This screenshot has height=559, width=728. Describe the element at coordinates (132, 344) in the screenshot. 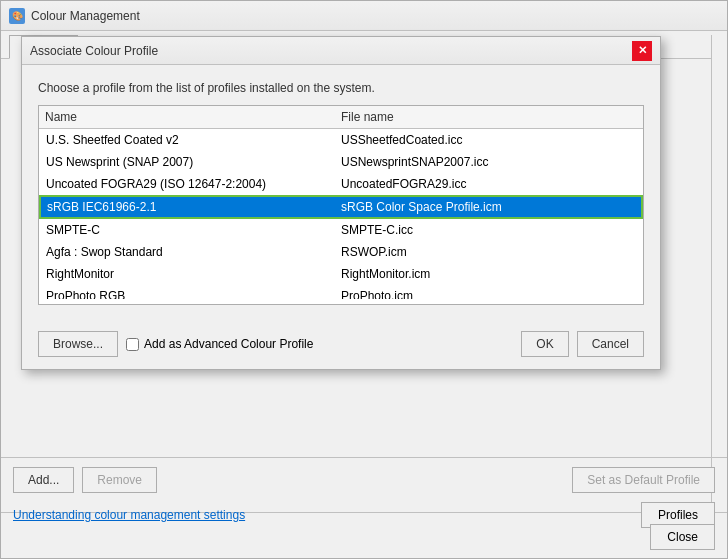

I see `add-advanced-checkbox` at that location.